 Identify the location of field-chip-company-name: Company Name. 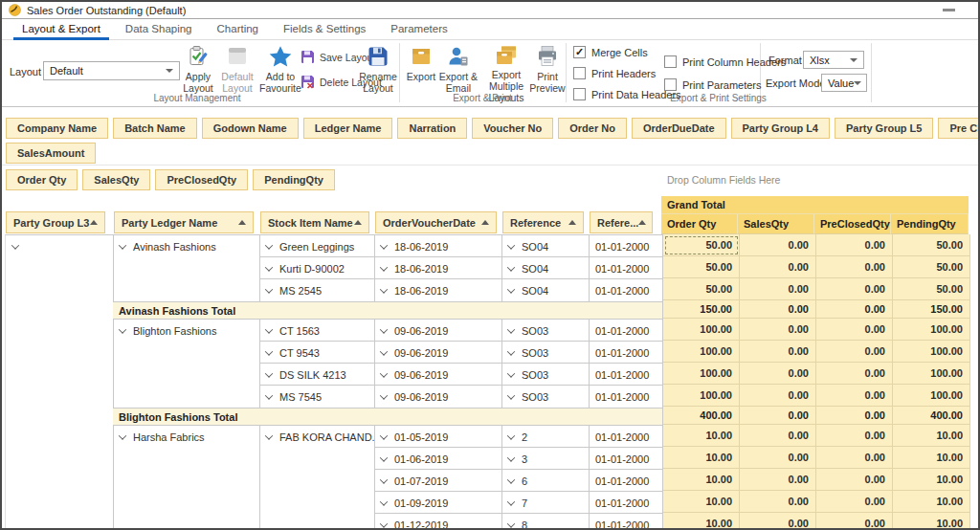
(57, 128).